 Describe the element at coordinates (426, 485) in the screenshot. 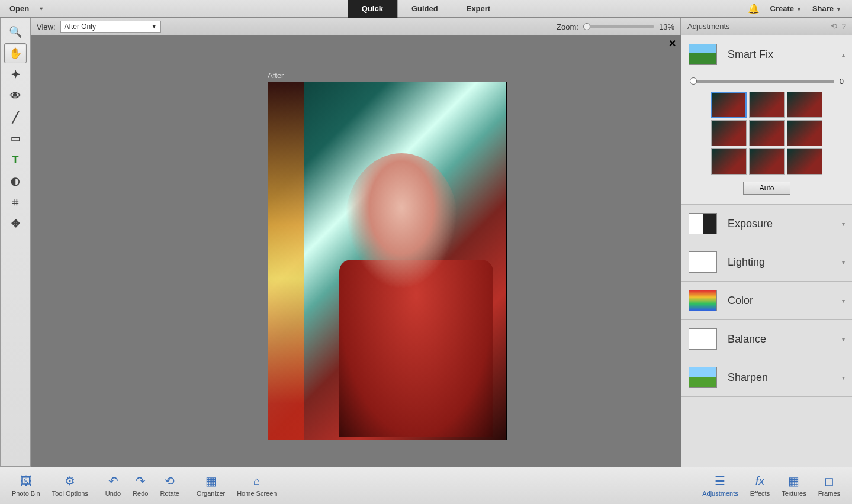

I see `bottom-bar: 🖼Photo Bin⚙Tool Options↶Undo↷Redo⟲Rotate…` at that location.